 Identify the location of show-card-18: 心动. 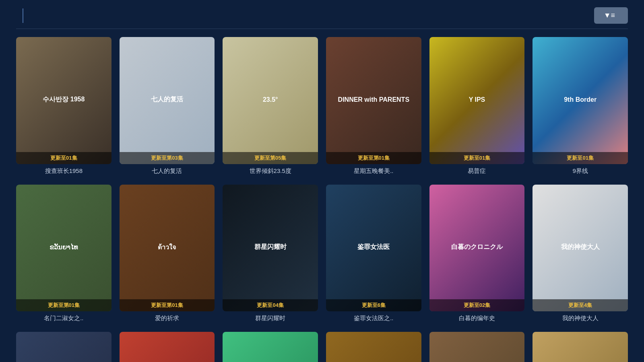
(580, 347).